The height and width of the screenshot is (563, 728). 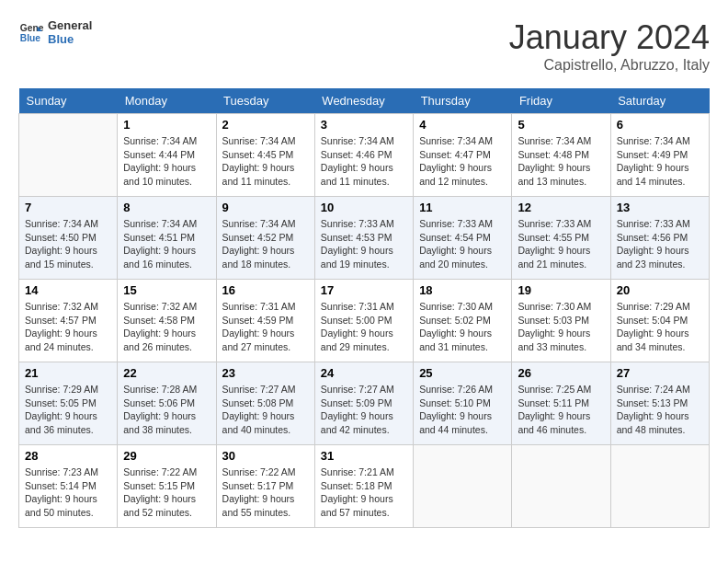 What do you see at coordinates (266, 208) in the screenshot?
I see `day-number: 9` at bounding box center [266, 208].